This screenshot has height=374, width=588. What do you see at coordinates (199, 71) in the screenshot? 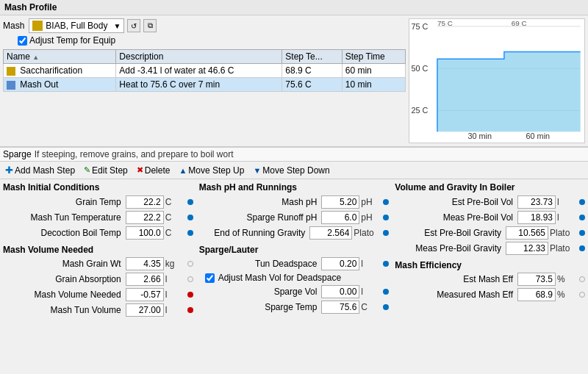
I see `row1-desc: Add -3.41 l of water at 46.6 C` at bounding box center [199, 71].